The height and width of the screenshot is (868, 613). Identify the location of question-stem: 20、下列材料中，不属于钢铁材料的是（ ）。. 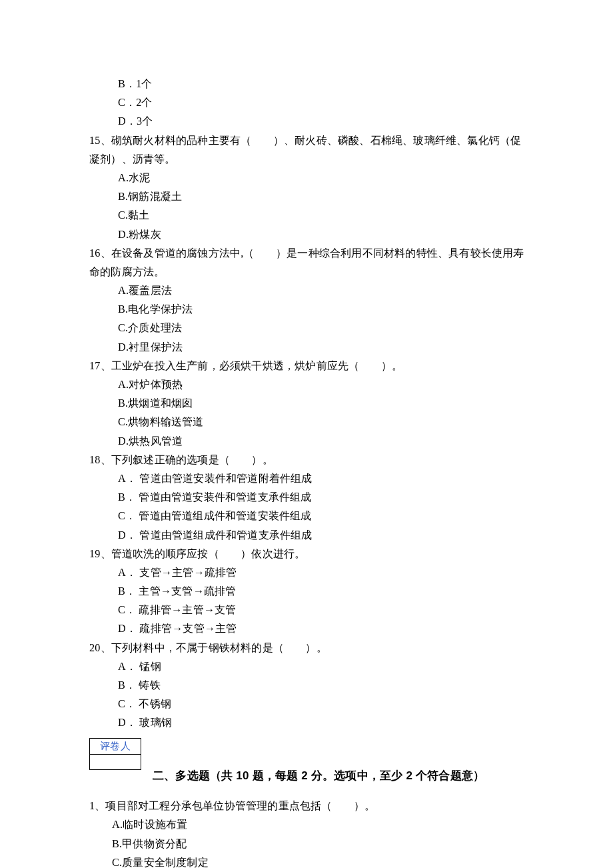
(307, 648).